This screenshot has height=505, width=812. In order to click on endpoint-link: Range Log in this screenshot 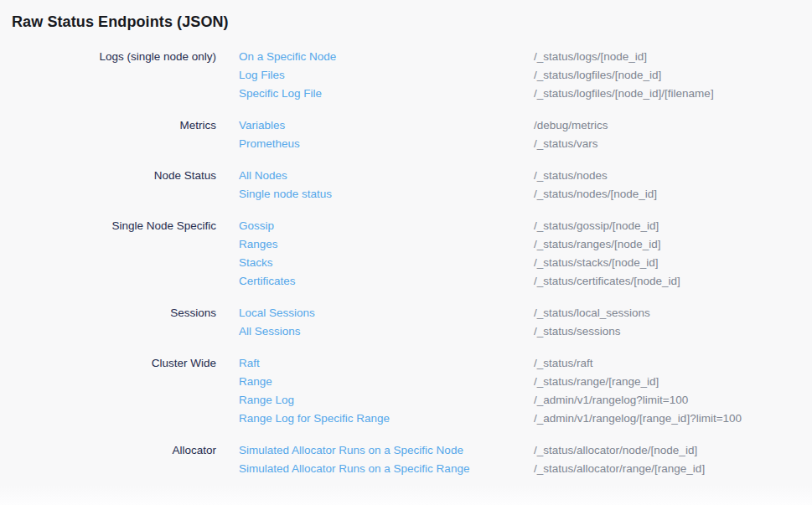, I will do `click(375, 400)`.